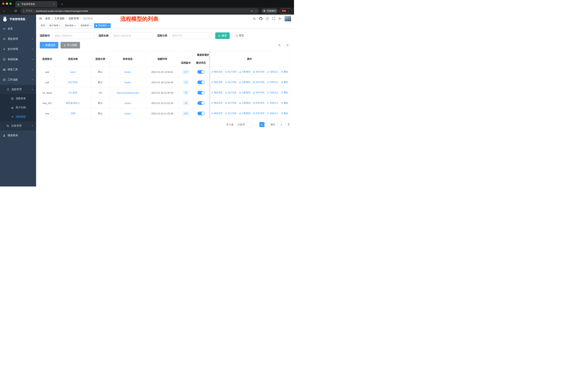 This screenshot has width=588, height=373. What do you see at coordinates (36, 4) in the screenshot?
I see `browser-tab: 芋道管理系统 ×` at bounding box center [36, 4].